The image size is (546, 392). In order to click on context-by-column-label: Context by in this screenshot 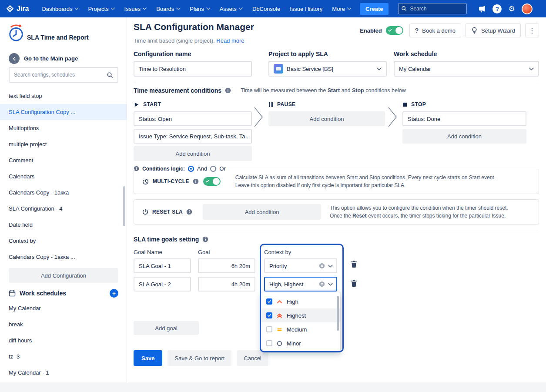, I will do `click(278, 252)`.